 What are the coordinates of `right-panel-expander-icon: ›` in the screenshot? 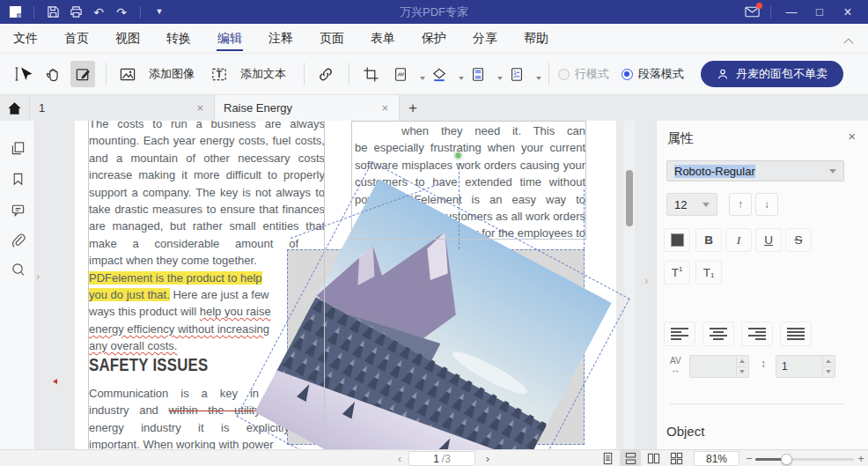 It's located at (646, 280).